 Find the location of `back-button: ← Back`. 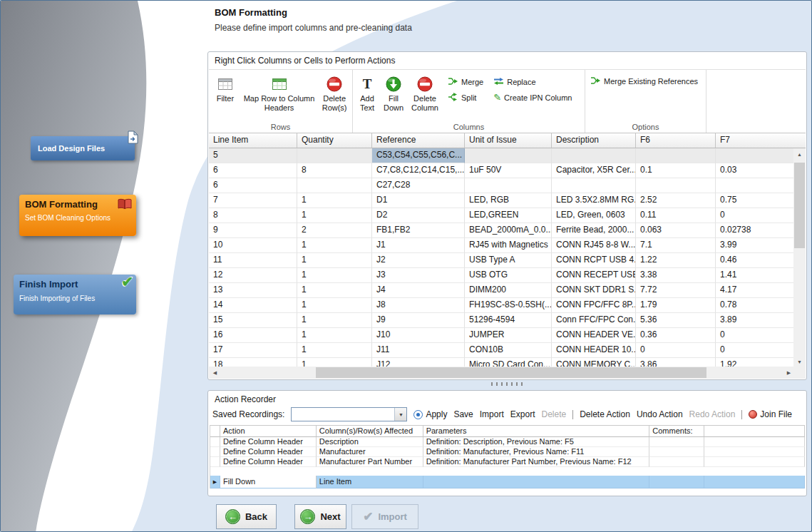

back-button: ← Back is located at coordinates (247, 516).